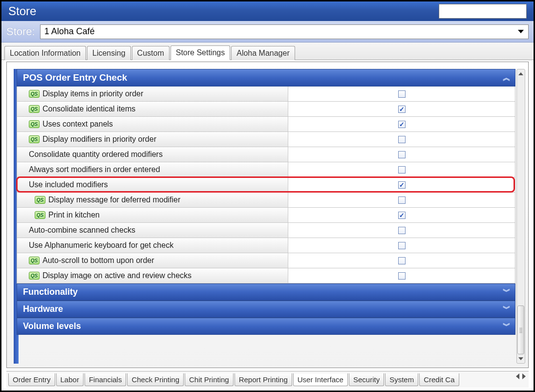 The image size is (535, 392). Describe the element at coordinates (82, 230) in the screenshot. I see `setting-label-text: Auto-combine scanned checks` at that location.